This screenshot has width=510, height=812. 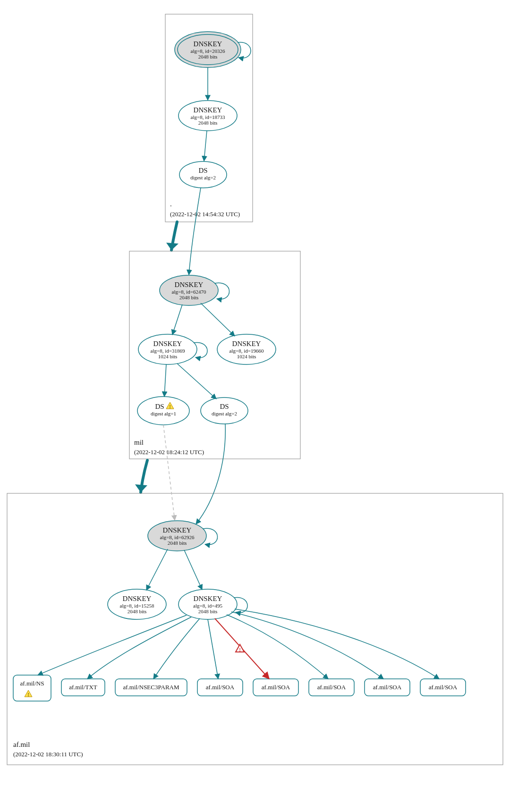 I want to click on rr-af-txt: af.mil/TXT, so click(x=83, y=687).